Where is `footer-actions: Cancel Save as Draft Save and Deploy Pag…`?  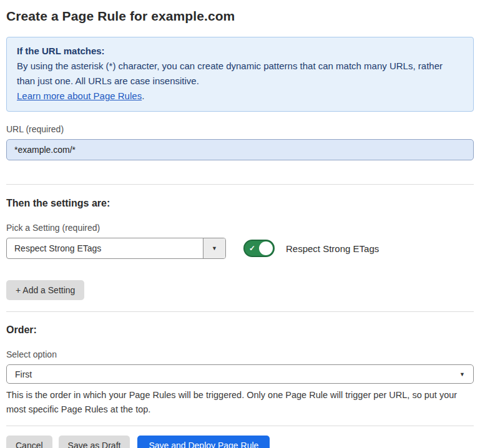 footer-actions: Cancel Save as Draft Save and Deploy Pag… is located at coordinates (240, 442).